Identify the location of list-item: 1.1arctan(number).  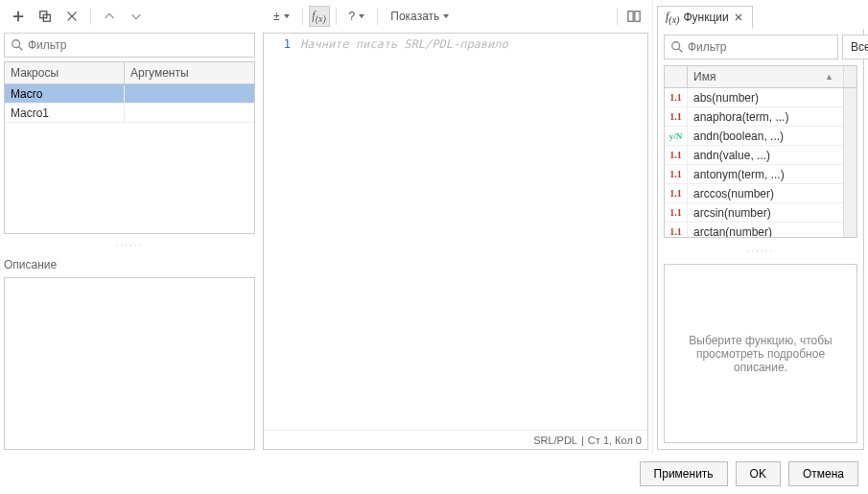
(754, 230).